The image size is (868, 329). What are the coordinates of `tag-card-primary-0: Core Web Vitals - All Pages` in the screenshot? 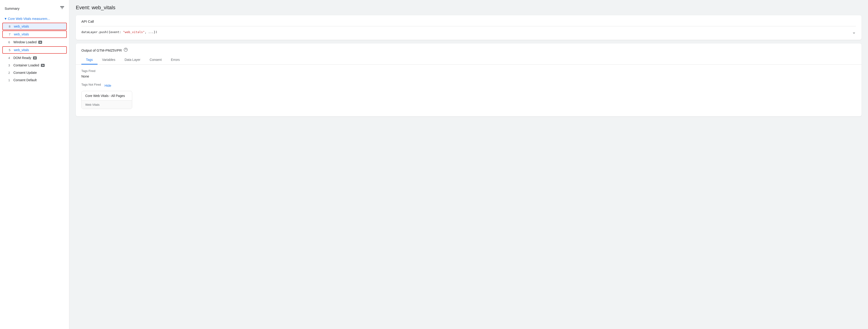 It's located at (107, 96).